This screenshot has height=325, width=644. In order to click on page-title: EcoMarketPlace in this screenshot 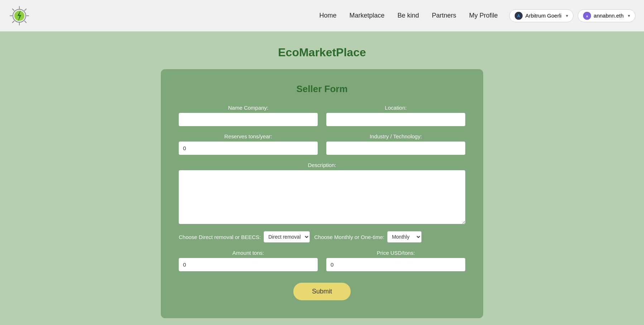, I will do `click(322, 52)`.